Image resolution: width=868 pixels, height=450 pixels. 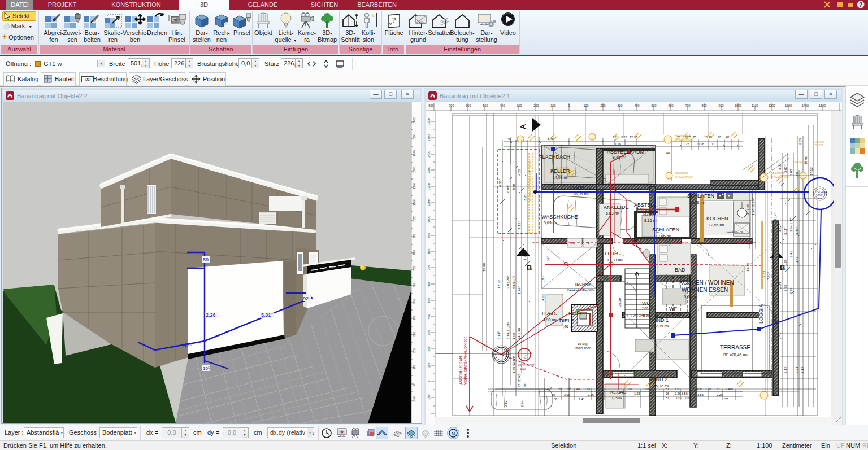 What do you see at coordinates (682, 174) in the screenshot?
I see `svg-text: DRAINAGE` at bounding box center [682, 174].